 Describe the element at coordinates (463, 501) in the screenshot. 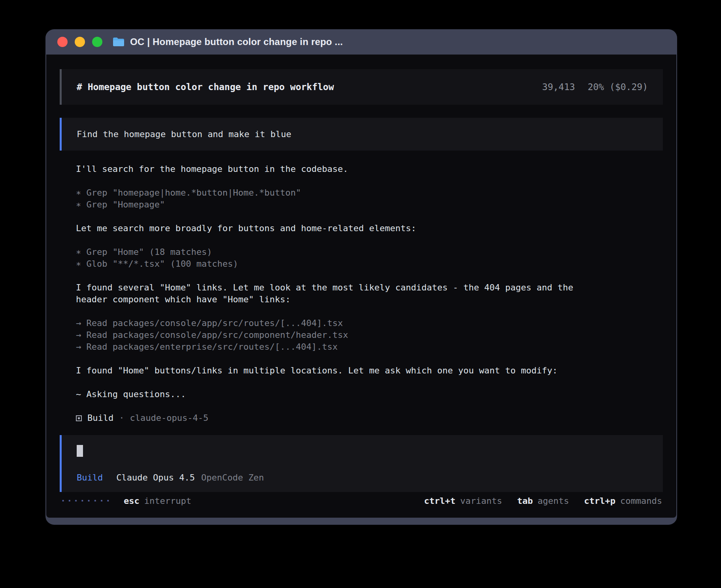

I see `shortcut-variants: ctrl+t variants` at that location.